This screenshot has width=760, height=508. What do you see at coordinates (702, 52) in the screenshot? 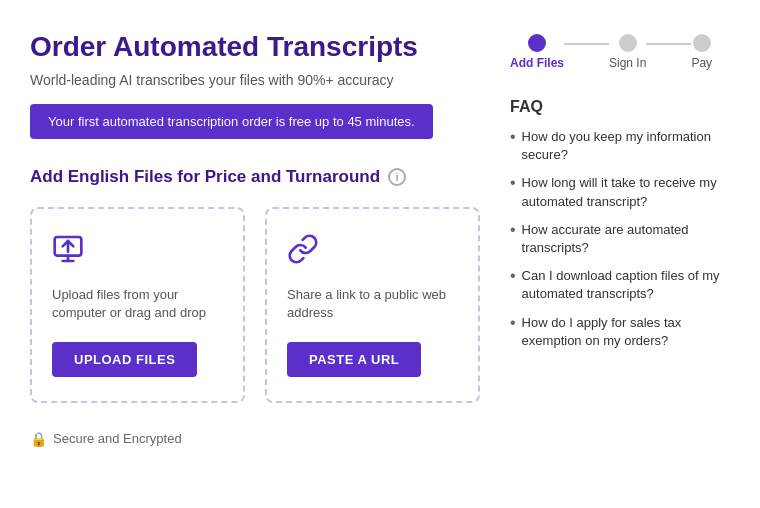
I see `step-pay: Pay` at bounding box center [702, 52].